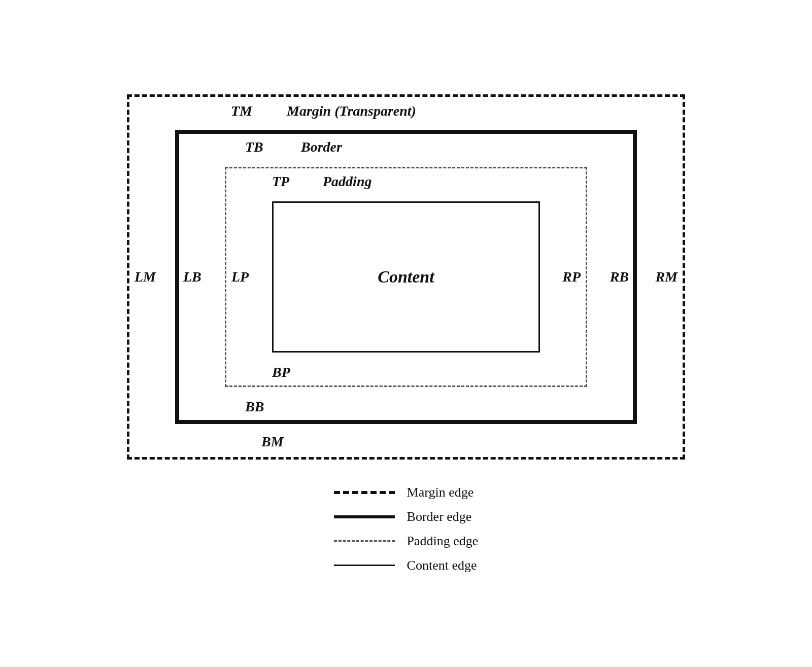 The width and height of the screenshot is (812, 667). Describe the element at coordinates (281, 182) in the screenshot. I see `label-tp: TP` at that location.